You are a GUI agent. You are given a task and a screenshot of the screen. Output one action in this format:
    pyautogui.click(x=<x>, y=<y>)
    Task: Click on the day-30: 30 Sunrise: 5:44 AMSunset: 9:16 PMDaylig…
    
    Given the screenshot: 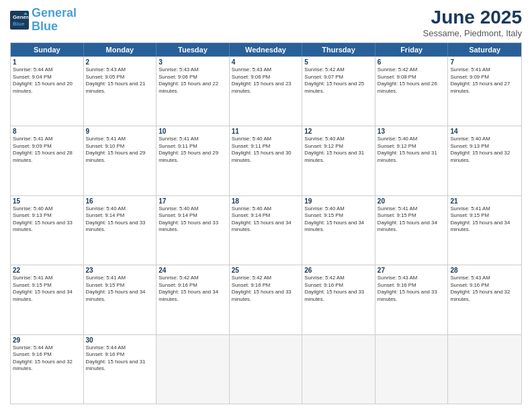 What is the action you would take?
    pyautogui.click(x=121, y=369)
    